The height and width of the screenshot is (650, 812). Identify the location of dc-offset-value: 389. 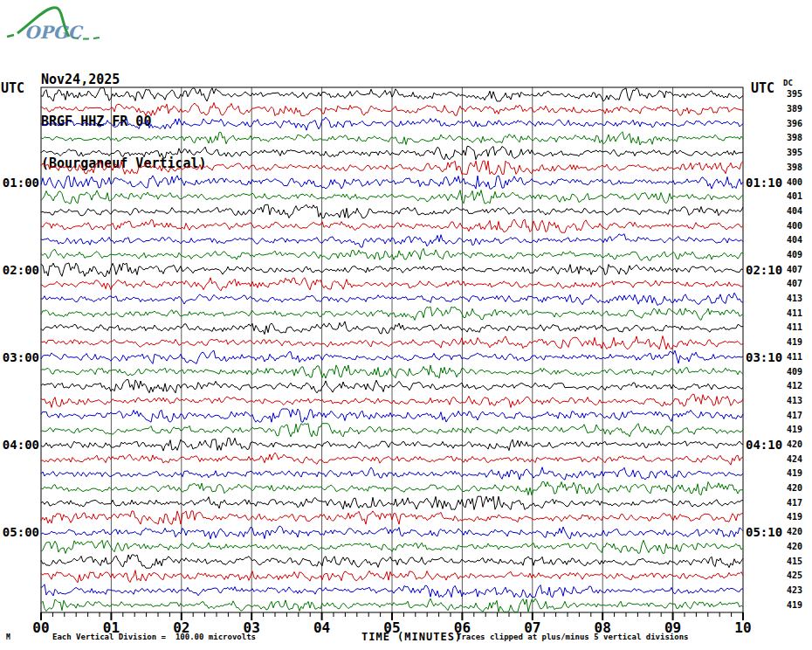
(800, 108).